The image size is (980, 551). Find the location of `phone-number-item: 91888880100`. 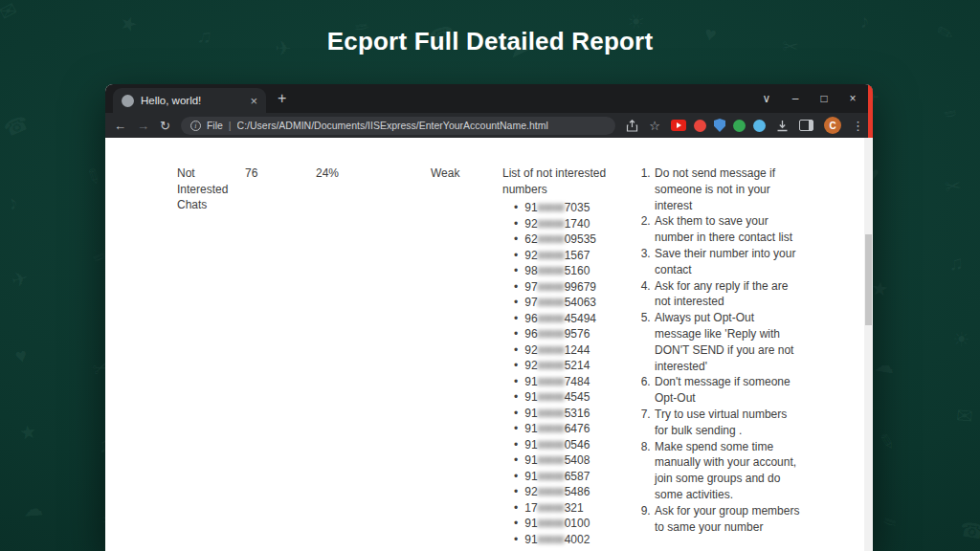

phone-number-item: 91888880100 is located at coordinates (576, 524).